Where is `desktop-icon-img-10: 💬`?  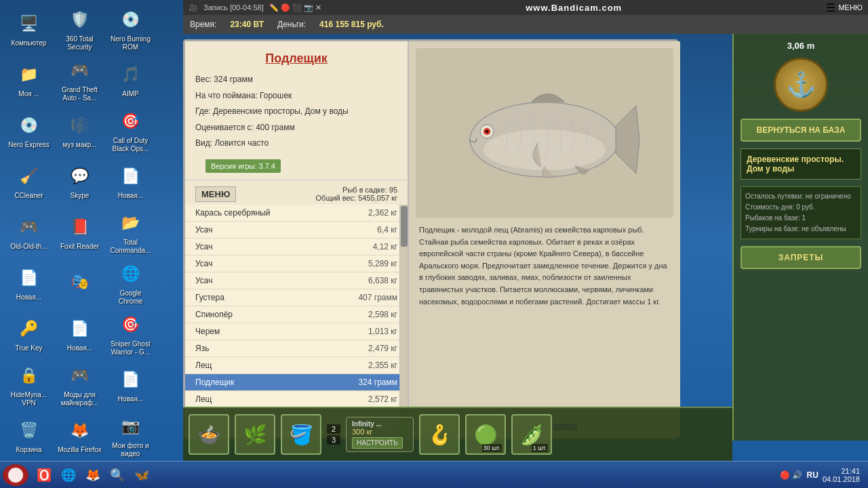
desktop-icon-img-10: 💬 is located at coordinates (80, 176).